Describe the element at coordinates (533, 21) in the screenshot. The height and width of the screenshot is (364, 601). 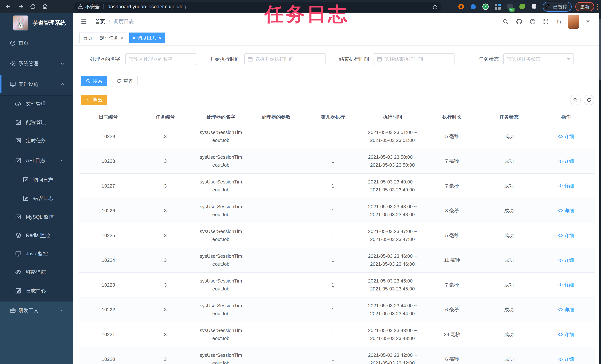
I see `help-icon` at that location.